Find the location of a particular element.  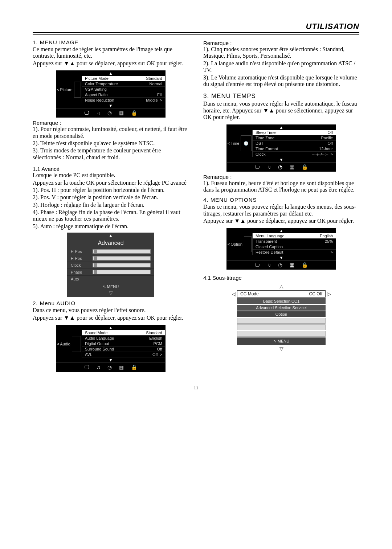

osd-row: AVLOff> is located at coordinates (123, 355).